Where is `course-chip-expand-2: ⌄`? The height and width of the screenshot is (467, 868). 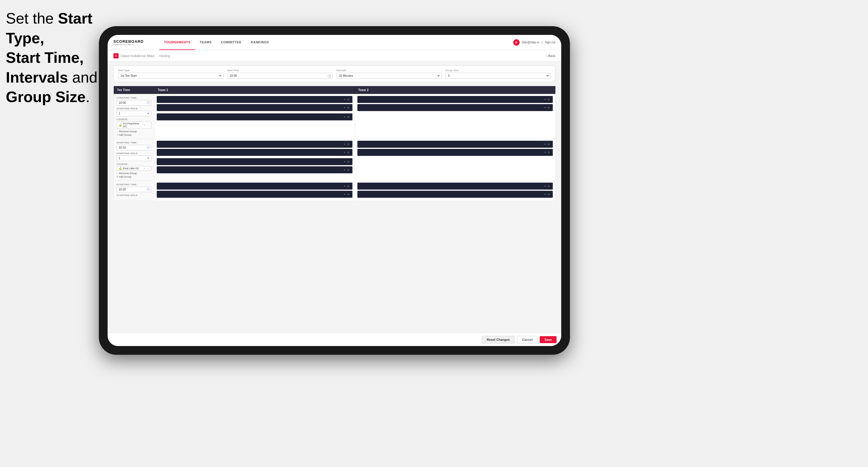
course-chip-expand-2: ⌄ is located at coordinates (148, 168).